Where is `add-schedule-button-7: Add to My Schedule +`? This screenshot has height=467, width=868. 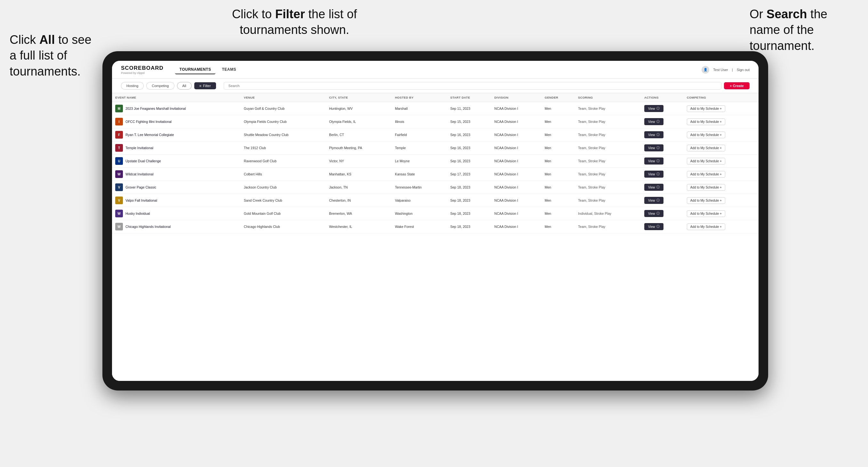
add-schedule-button-7: Add to My Schedule + is located at coordinates (706, 200).